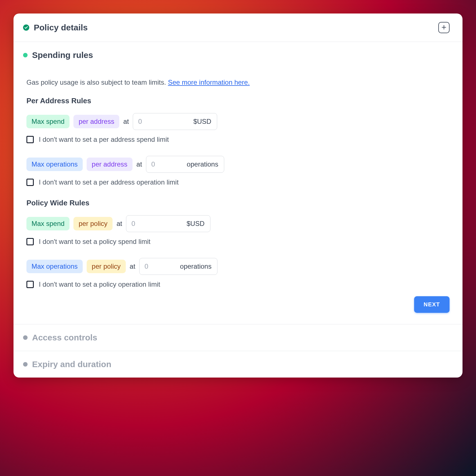 The image size is (476, 476). What do you see at coordinates (26, 28) in the screenshot?
I see `check-circle-icon` at bounding box center [26, 28].